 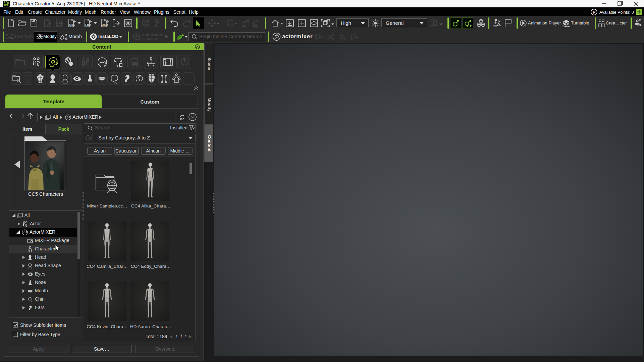 What do you see at coordinates (47, 25) in the screenshot?
I see `svg-text: IC` at bounding box center [47, 25].